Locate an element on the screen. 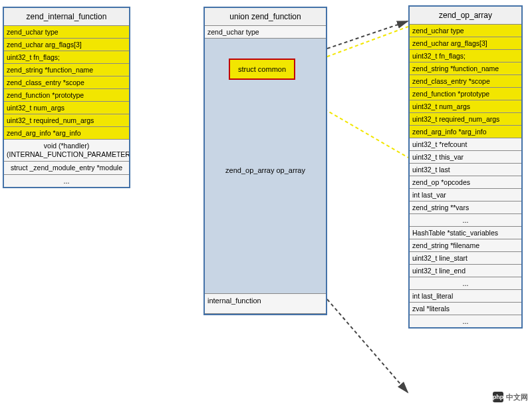 This screenshot has height=405, width=532. struct-field: HashTable *static_variables is located at coordinates (466, 233).